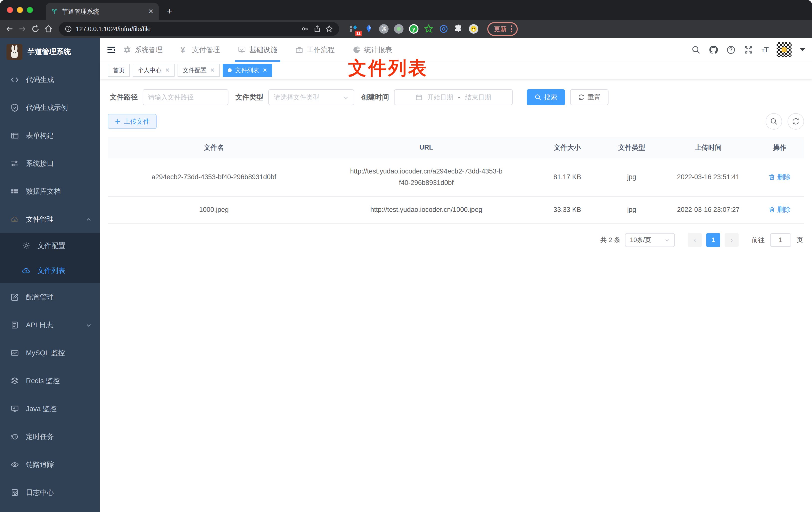 This screenshot has height=512, width=812. What do you see at coordinates (329, 29) in the screenshot?
I see `bookmark-star-icon` at bounding box center [329, 29].